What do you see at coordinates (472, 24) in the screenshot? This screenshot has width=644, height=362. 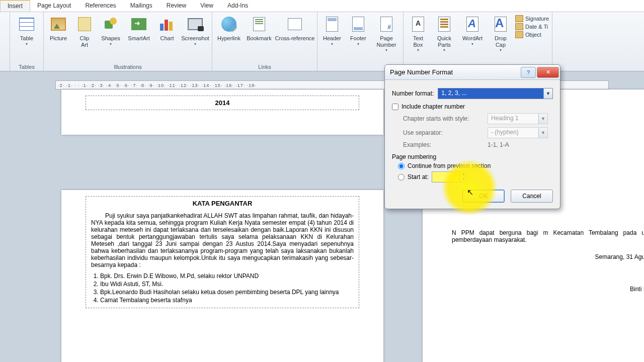 I see `wordart-icon` at bounding box center [472, 24].